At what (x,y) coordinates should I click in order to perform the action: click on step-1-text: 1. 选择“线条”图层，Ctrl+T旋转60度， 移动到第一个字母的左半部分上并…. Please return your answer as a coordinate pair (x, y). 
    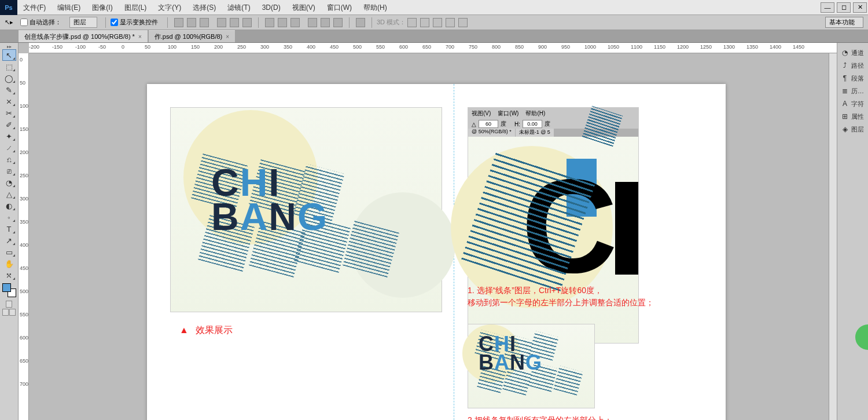
    Looking at the image, I should click on (589, 297).